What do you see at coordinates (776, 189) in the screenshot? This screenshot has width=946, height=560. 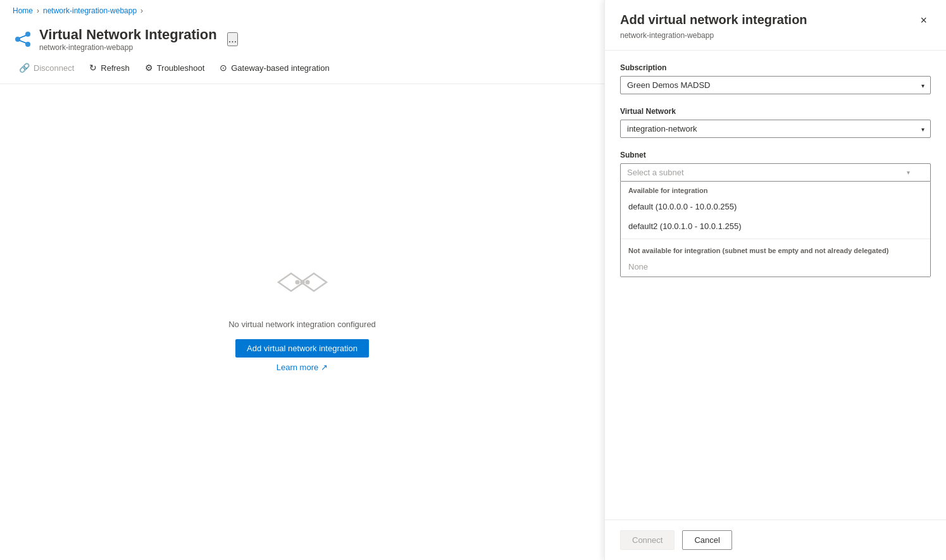 I see `available-section-label: Available for integration` at bounding box center [776, 189].